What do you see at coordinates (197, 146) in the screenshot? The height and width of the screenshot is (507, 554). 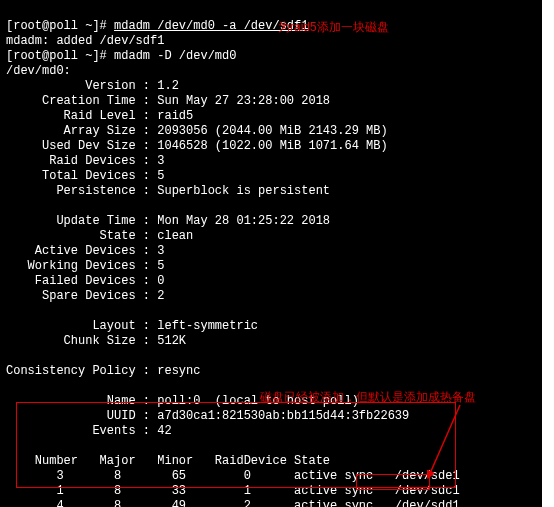 I see `kv-used-dev-size: Used Dev Size : 1046528 (1022.00 MiB 107…` at bounding box center [197, 146].